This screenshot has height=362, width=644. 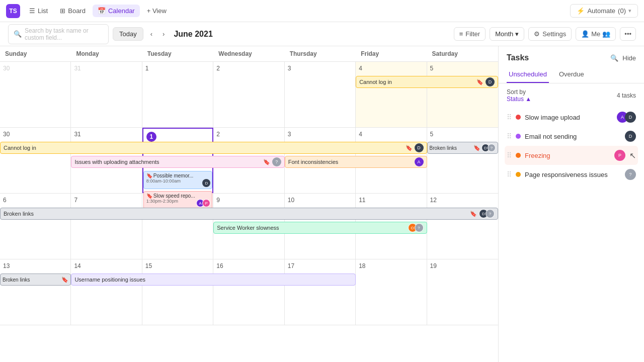 I want to click on task-freezing: ⠿ Freezing P ↖, so click(x=572, y=155).